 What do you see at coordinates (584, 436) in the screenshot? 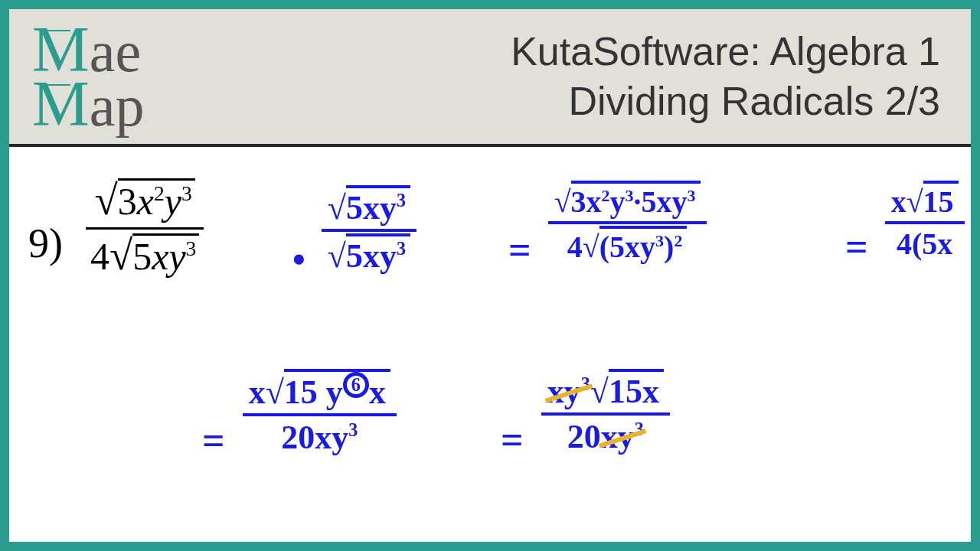
I see `step5-den-coeff: 20` at bounding box center [584, 436].